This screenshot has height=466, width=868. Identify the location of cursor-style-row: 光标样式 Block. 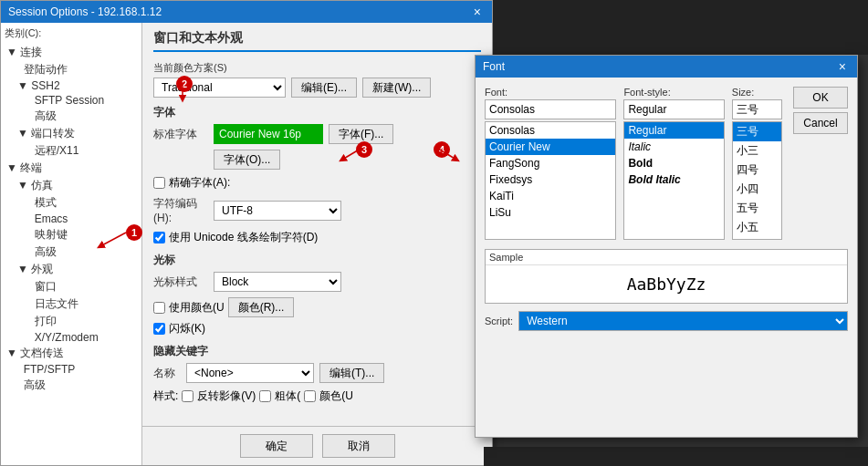
(318, 282).